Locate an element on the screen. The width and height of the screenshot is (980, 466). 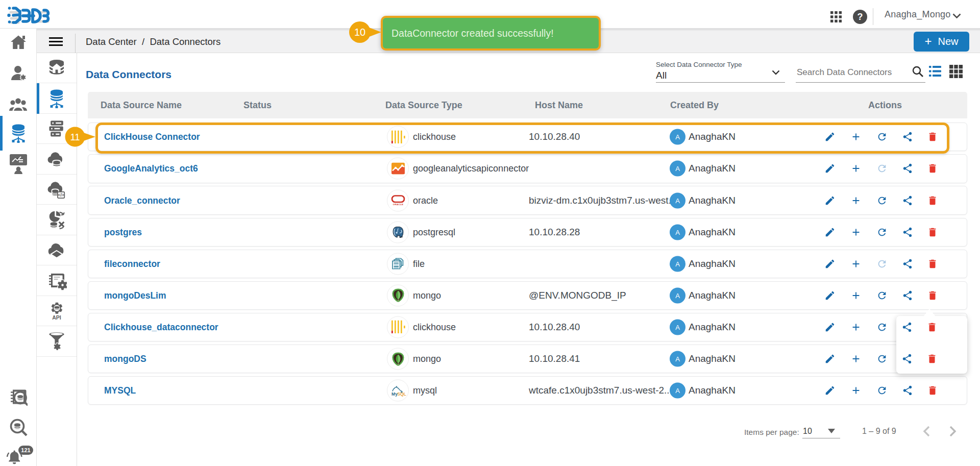
svg-text: 10 is located at coordinates (360, 32).